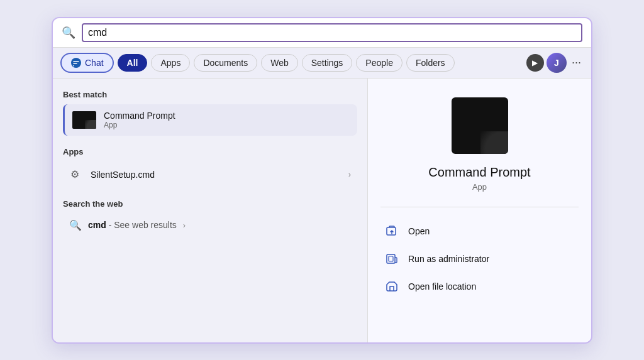  Describe the element at coordinates (76, 63) in the screenshot. I see `chat-logo-icon` at that location.